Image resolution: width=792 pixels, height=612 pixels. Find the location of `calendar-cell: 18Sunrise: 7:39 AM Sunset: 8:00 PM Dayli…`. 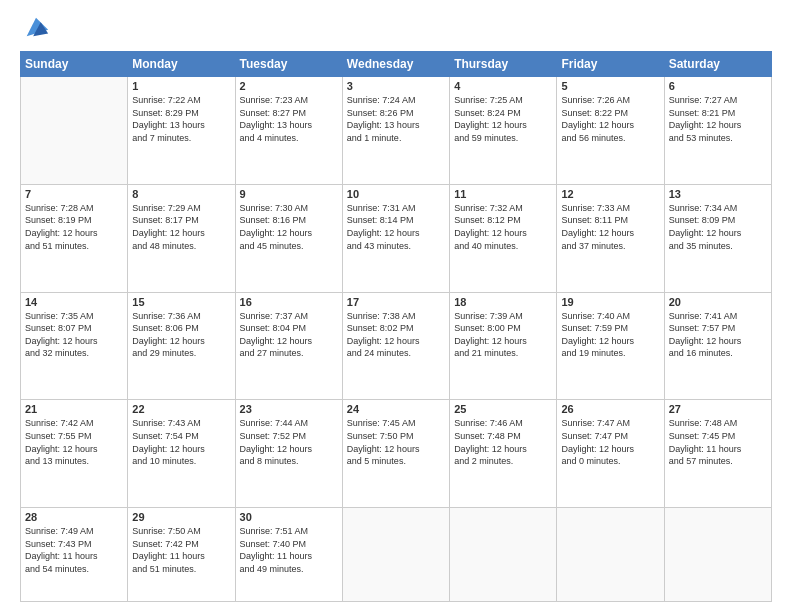

calendar-cell: 18Sunrise: 7:39 AM Sunset: 8:00 PM Dayli… is located at coordinates (504, 346).